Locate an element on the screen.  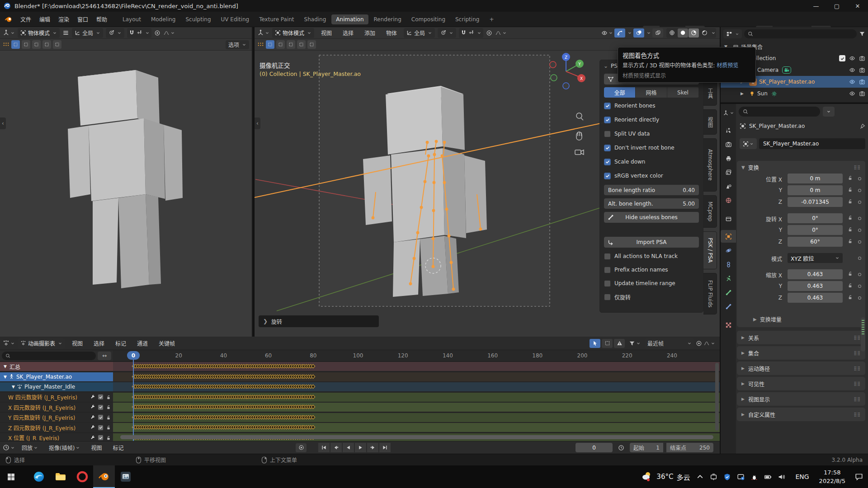
filter-tab-Skel: Skel is located at coordinates (683, 92).